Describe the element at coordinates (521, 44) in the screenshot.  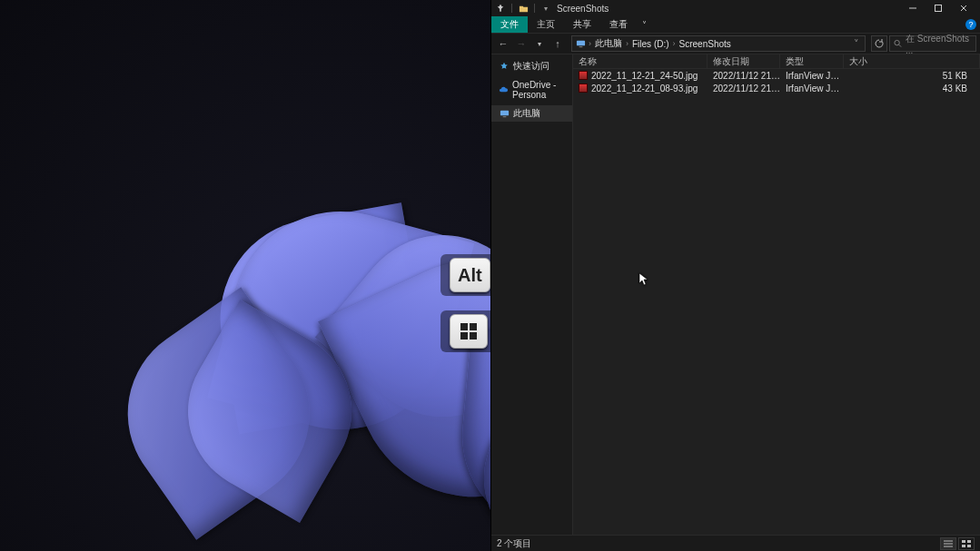
I see `nav-forward-button: →` at that location.